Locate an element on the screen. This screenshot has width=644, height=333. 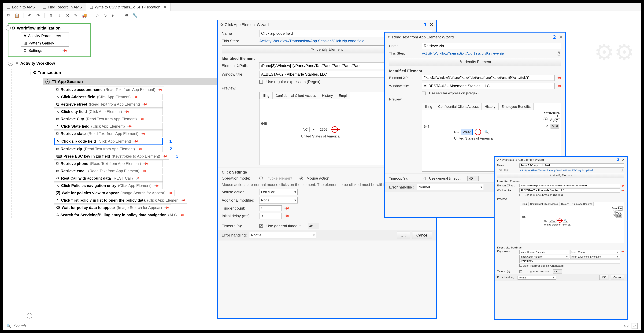
paste-button: 📋 is located at coordinates (17, 16).